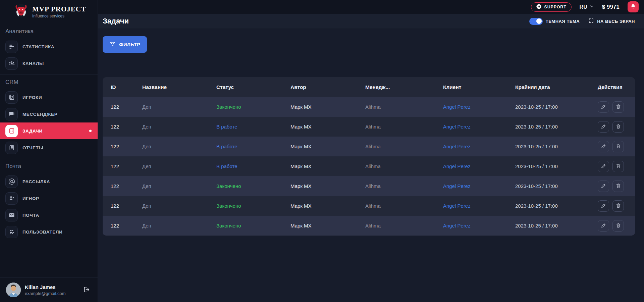  Describe the element at coordinates (591, 21) in the screenshot. I see `fullscreen-icon` at that location.